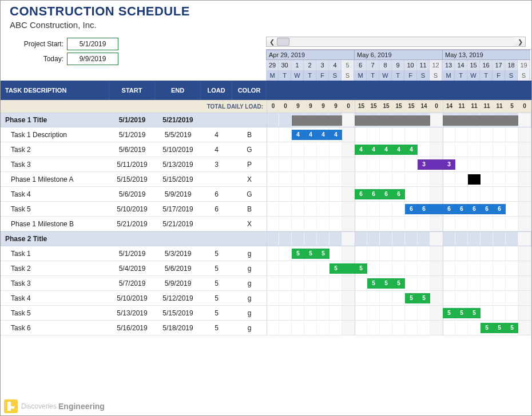  Describe the element at coordinates (216, 165) in the screenshot. I see `task-load: 3` at that location.